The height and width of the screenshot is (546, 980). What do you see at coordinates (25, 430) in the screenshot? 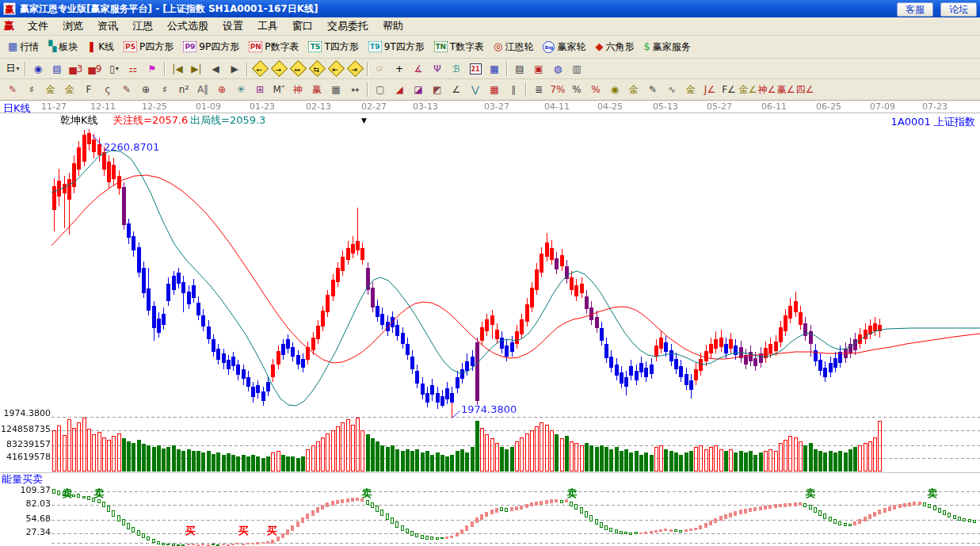
I see `volume-axis-label: 124858735` at bounding box center [25, 430].